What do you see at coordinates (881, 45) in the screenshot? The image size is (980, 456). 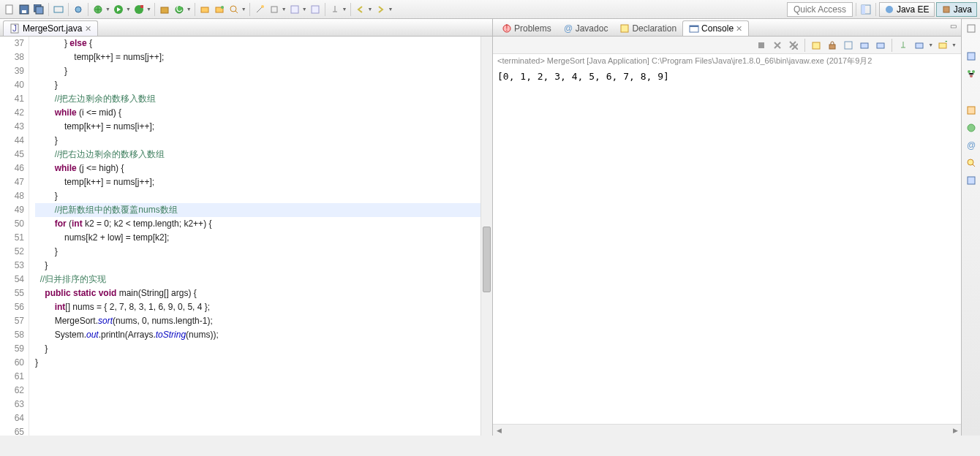 I see `show-stderr-icon` at bounding box center [881, 45].